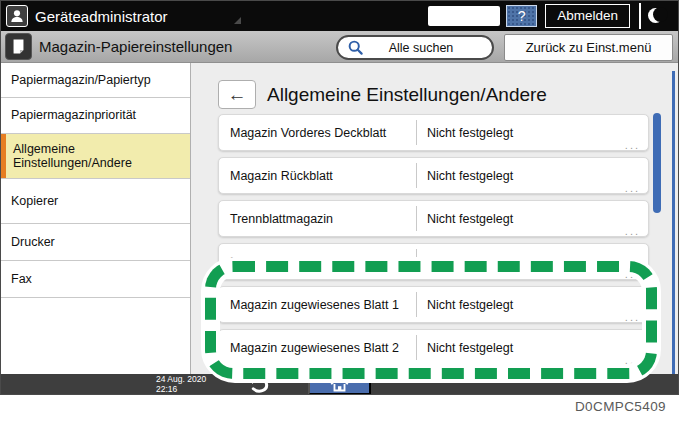 This screenshot has width=679, height=427. I want to click on sidebar-item-label: Allgemeine Einstellungen/Andere, so click(102, 156).